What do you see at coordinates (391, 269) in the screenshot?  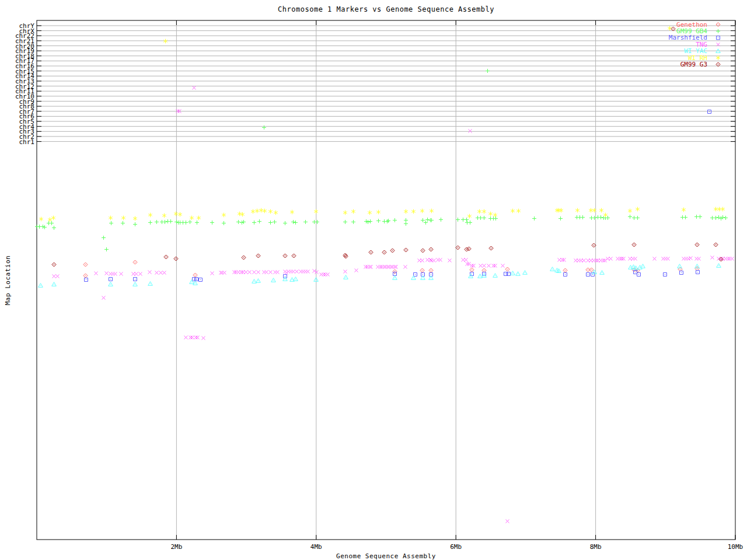 I see `series-genethon-markers` at bounding box center [391, 269].